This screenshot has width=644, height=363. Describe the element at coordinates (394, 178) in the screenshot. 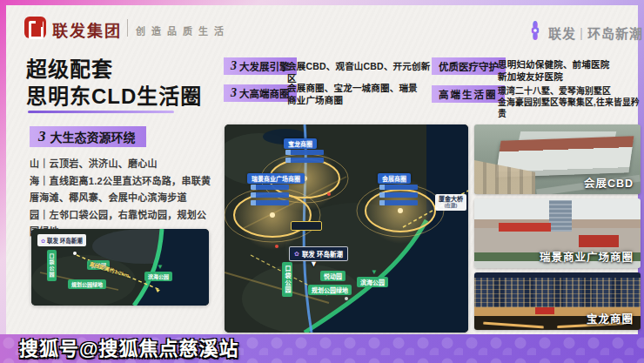

I see `map-label-huizhan-circle: 会展商圈` at that location.